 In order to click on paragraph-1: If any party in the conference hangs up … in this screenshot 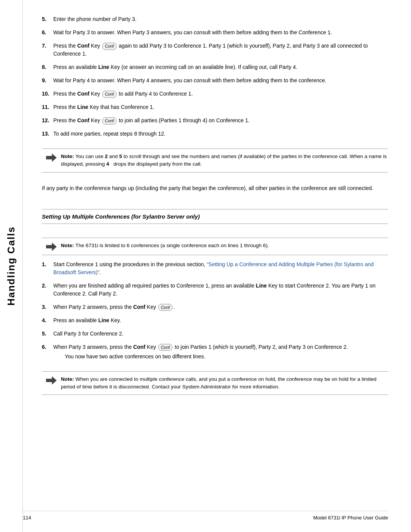, I will do `click(215, 188)`.